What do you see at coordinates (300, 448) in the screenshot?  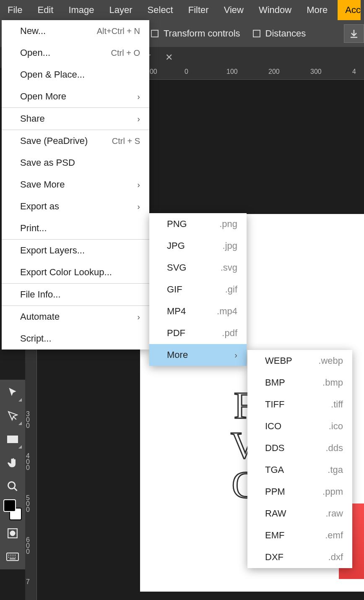 I see `export-dds: DDS .dds` at bounding box center [300, 448].